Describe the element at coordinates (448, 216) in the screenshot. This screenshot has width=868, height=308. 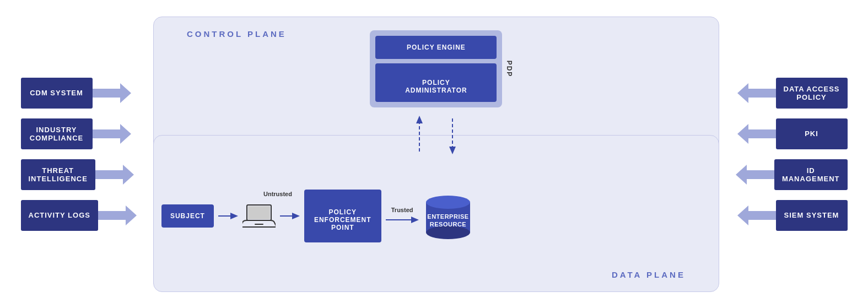
I see `enterprise-resource-svg: ENTERPRISE RESOURCE` at that location.